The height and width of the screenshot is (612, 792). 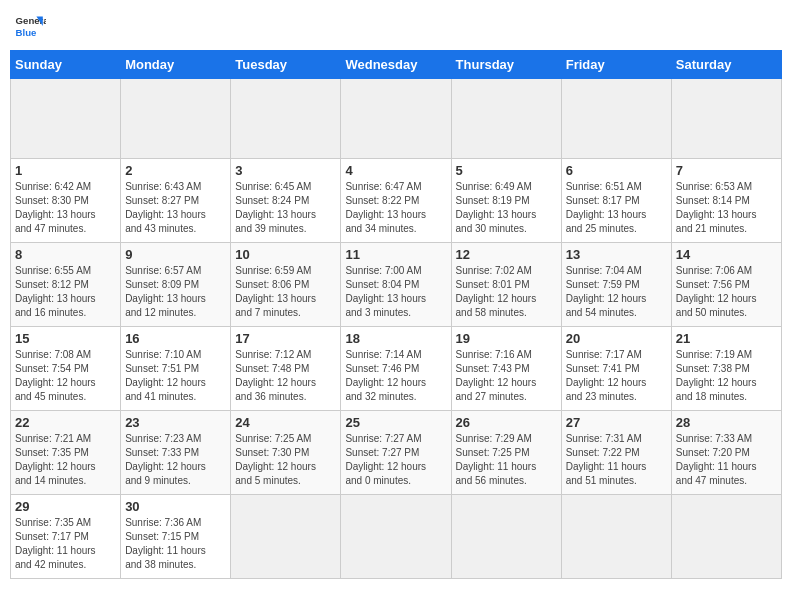 What do you see at coordinates (616, 170) in the screenshot?
I see `day-number: 6` at bounding box center [616, 170].